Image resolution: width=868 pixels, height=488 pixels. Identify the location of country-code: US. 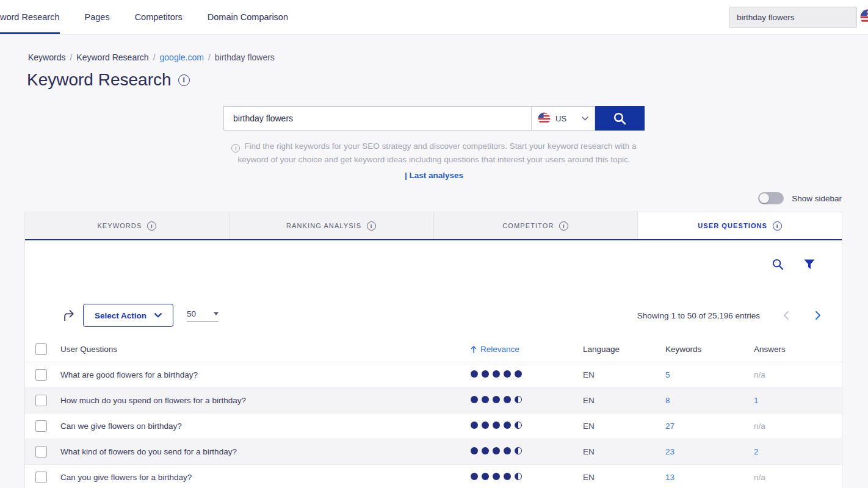
(561, 118).